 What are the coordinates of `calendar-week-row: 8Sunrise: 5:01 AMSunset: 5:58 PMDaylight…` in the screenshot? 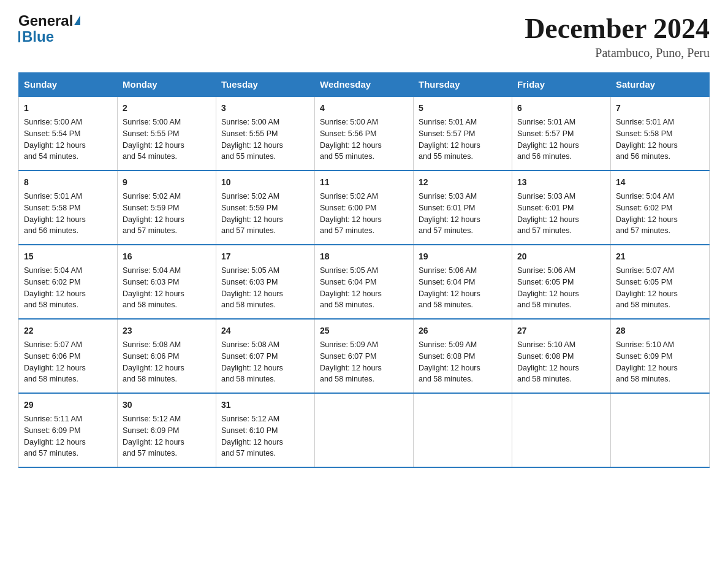 It's located at (364, 207).